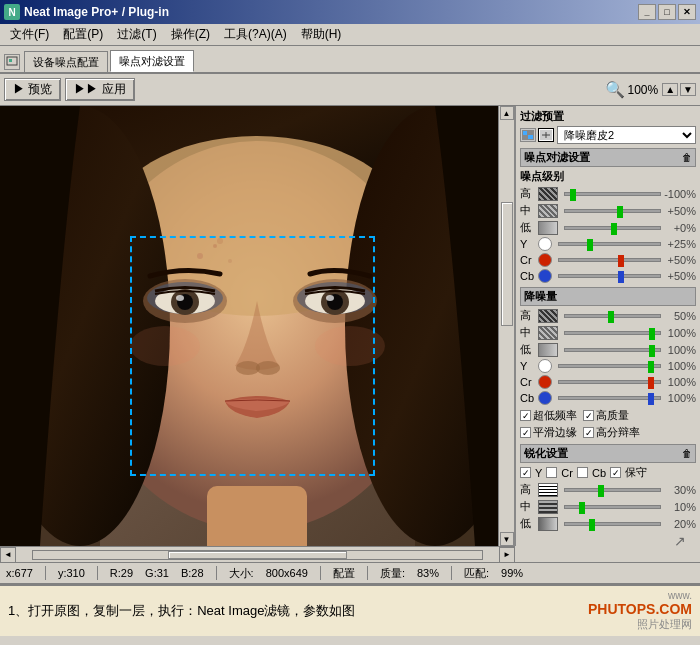  I want to click on ultra-low-freq-checkbox, so click(526, 416).